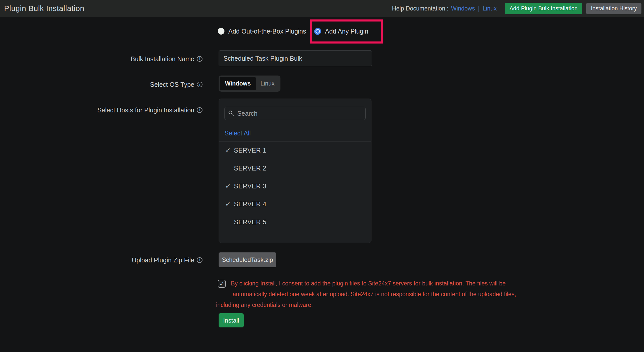  What do you see at coordinates (222, 284) in the screenshot?
I see `consent-checkbox: ✓` at bounding box center [222, 284].